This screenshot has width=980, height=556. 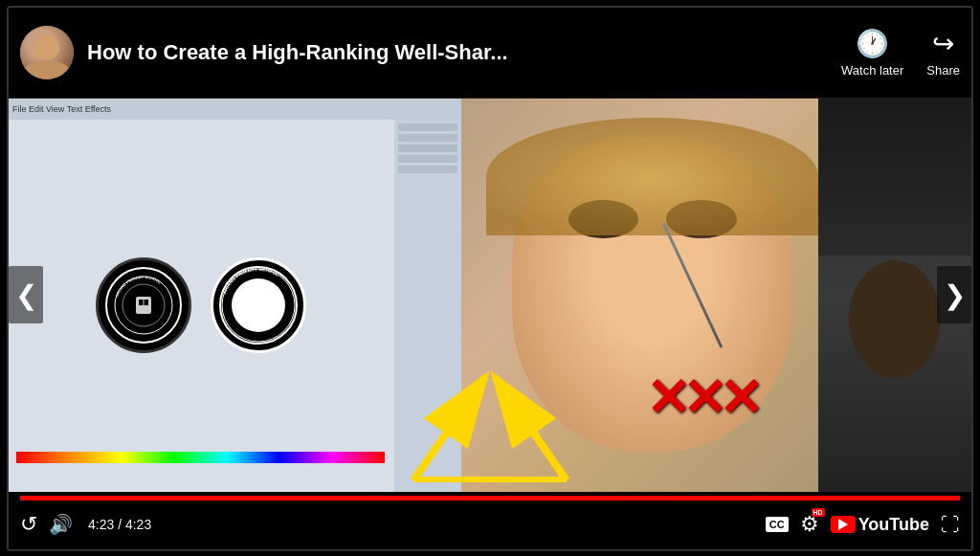 What do you see at coordinates (843, 524) in the screenshot?
I see `youtube-play-triangle` at bounding box center [843, 524].